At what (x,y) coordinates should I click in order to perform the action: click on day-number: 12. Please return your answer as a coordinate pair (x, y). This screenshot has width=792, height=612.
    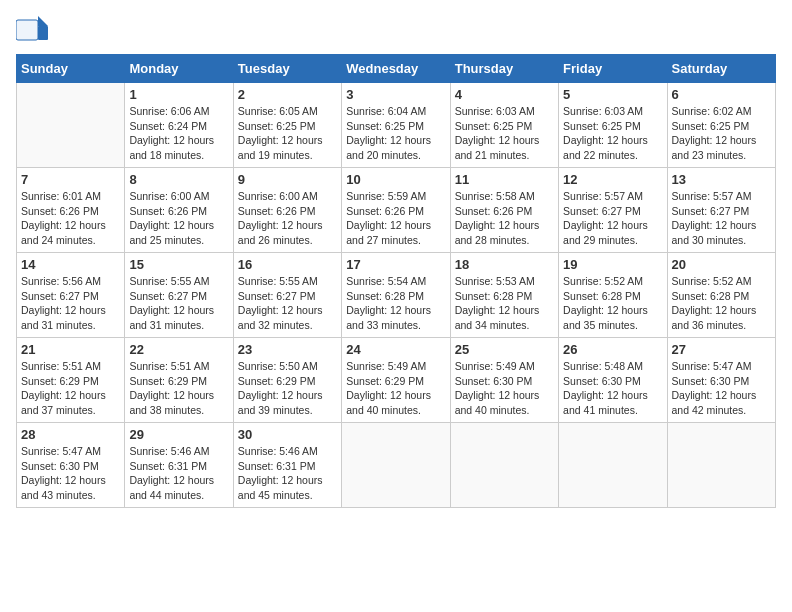
    Looking at the image, I should click on (612, 180).